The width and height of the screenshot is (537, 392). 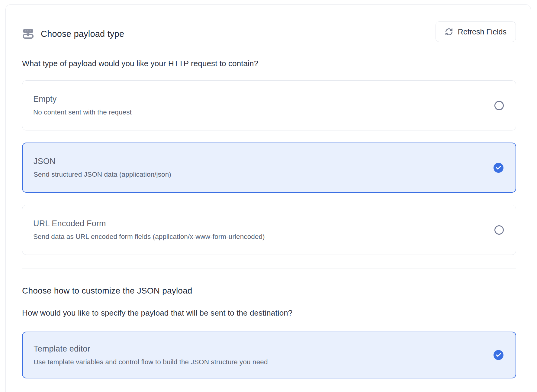 I want to click on option-template-editor-text: Template editor Use template variables a…, so click(x=151, y=355).